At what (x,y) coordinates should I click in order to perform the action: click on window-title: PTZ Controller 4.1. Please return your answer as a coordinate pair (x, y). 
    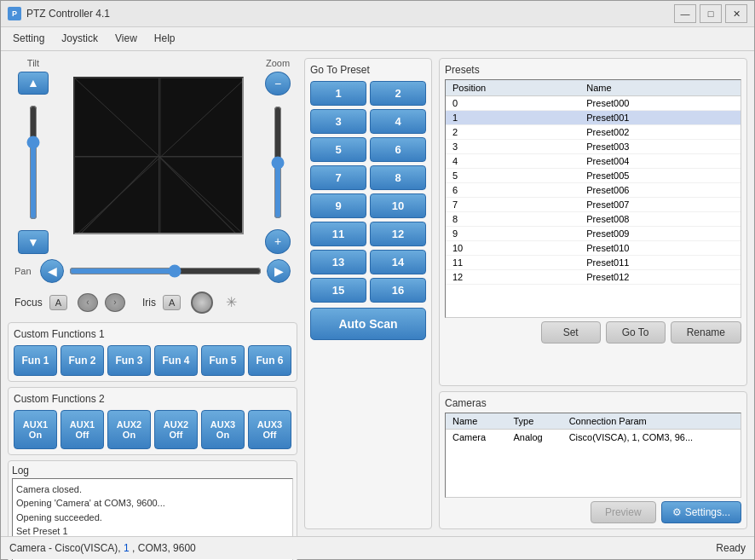
    Looking at the image, I should click on (350, 14).